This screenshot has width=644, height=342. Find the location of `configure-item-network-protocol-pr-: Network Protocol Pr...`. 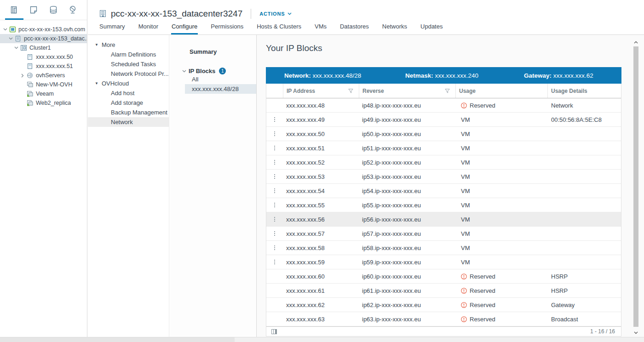

configure-item-network-protocol-pr-: Network Protocol Pr... is located at coordinates (128, 74).